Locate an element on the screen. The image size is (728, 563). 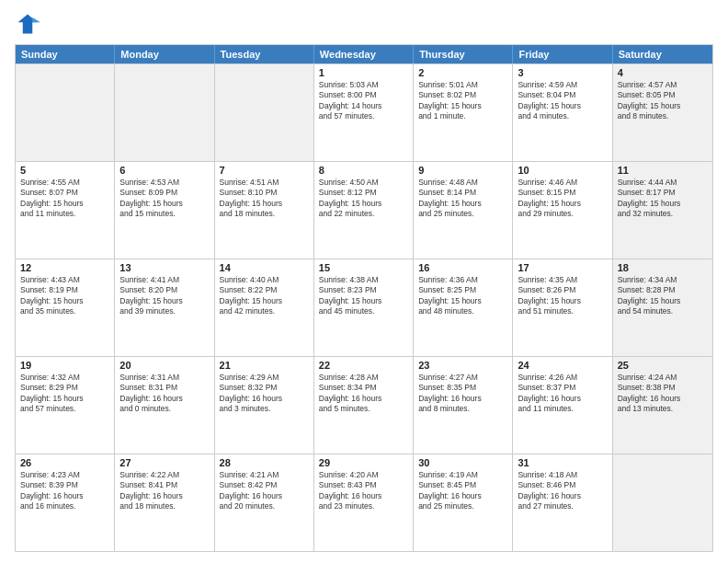
day-info: Sunrise: 4:21 AM Sunset: 8:42 PM Dayligh… is located at coordinates (265, 491).